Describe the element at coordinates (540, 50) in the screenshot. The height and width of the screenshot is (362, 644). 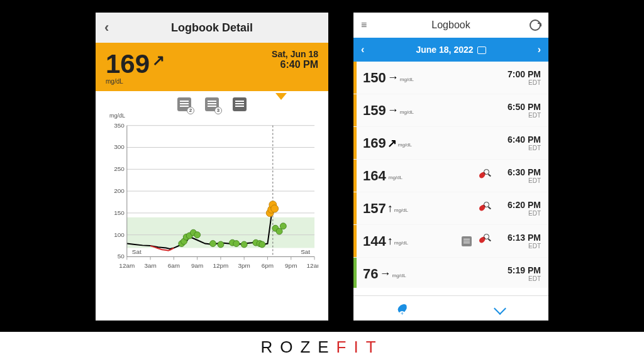
I see `next-day-button: ›` at that location.